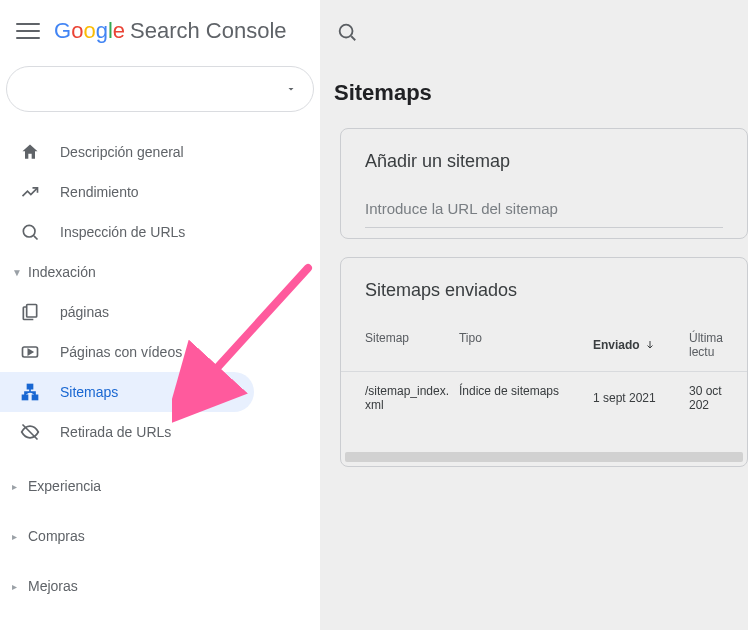 The image size is (748, 630). I want to click on section-experience: ▸ Experiencia, so click(160, 486).